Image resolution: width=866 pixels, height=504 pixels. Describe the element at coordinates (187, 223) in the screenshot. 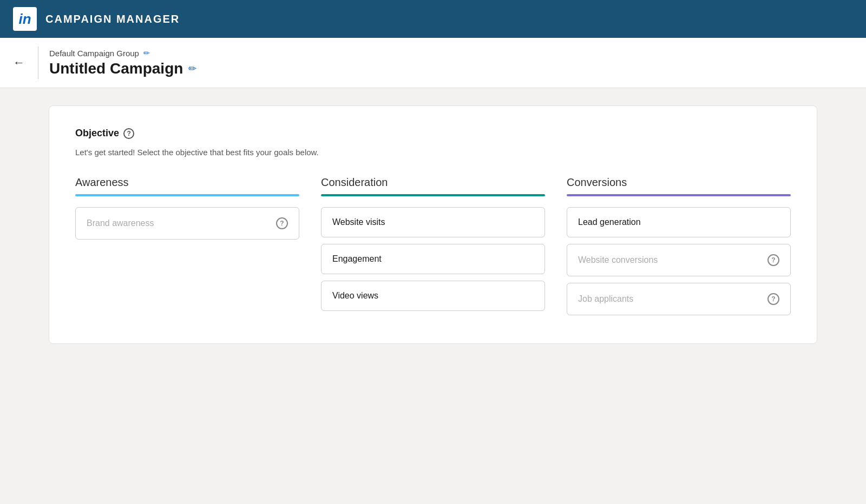

I see `brand-awareness-option: Brand awareness ?` at that location.